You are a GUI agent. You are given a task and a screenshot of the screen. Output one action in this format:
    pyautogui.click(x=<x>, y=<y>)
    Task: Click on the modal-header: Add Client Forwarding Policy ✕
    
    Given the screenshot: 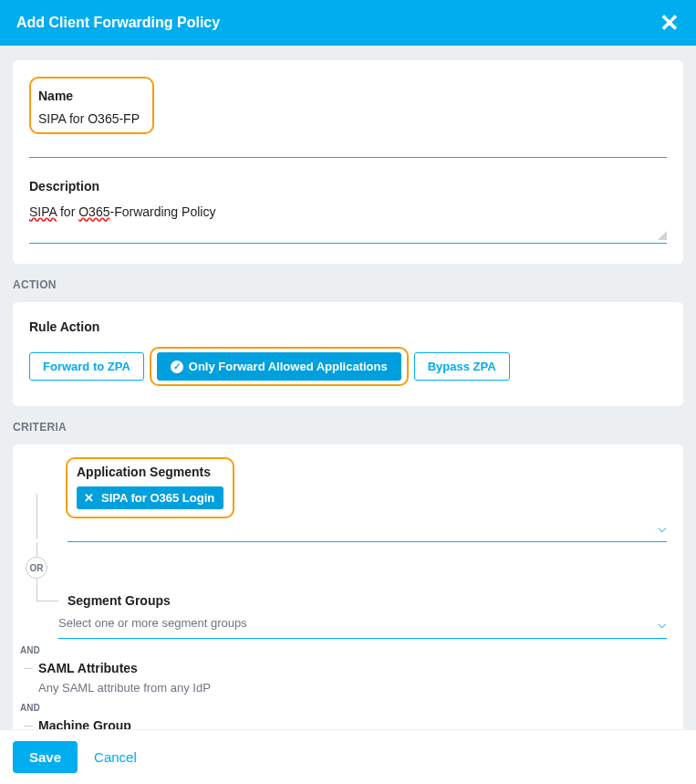 What is the action you would take?
    pyautogui.click(x=348, y=23)
    